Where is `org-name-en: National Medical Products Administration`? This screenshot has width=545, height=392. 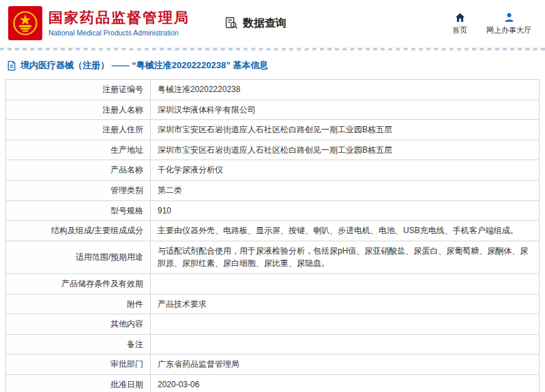
org-name-en: National Medical Products Administration is located at coordinates (119, 33).